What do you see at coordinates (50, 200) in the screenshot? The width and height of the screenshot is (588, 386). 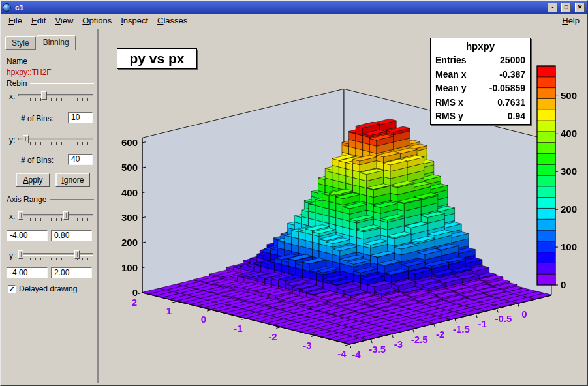 I see `axis-range-group-header: Axis Range` at bounding box center [50, 200].